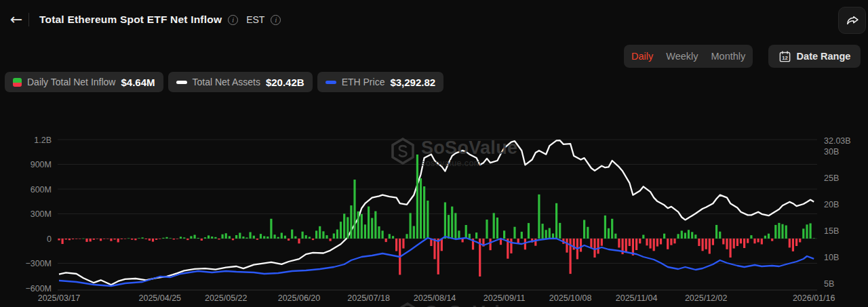 The width and height of the screenshot is (868, 307). What do you see at coordinates (831, 231) in the screenshot?
I see `right-axis-tick: 15B` at bounding box center [831, 231].